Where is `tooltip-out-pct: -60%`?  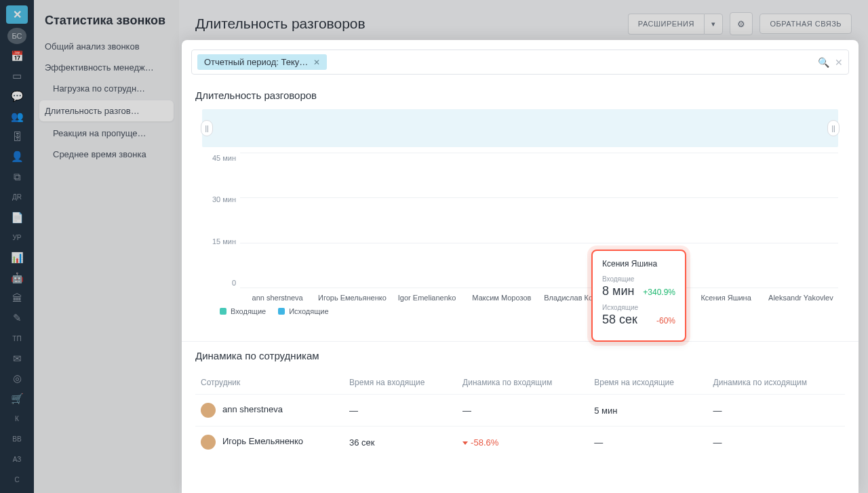 tooltip-out-pct: -60% is located at coordinates (666, 321).